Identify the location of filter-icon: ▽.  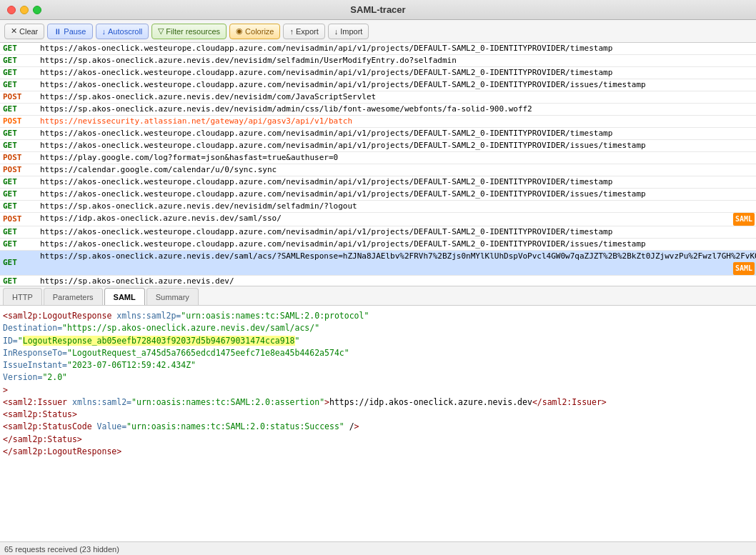
(161, 31).